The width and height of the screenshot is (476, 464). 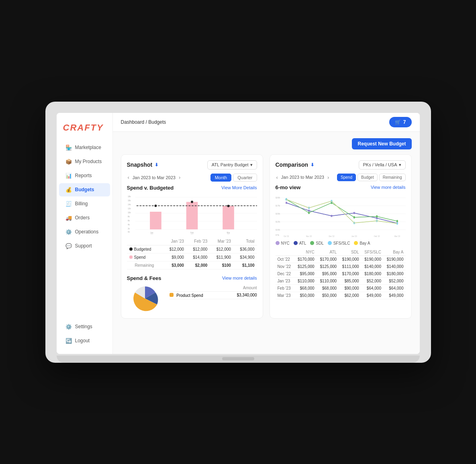 What do you see at coordinates (278, 222) in the screenshot?
I see `svg-text: $125k` at bounding box center [278, 222].